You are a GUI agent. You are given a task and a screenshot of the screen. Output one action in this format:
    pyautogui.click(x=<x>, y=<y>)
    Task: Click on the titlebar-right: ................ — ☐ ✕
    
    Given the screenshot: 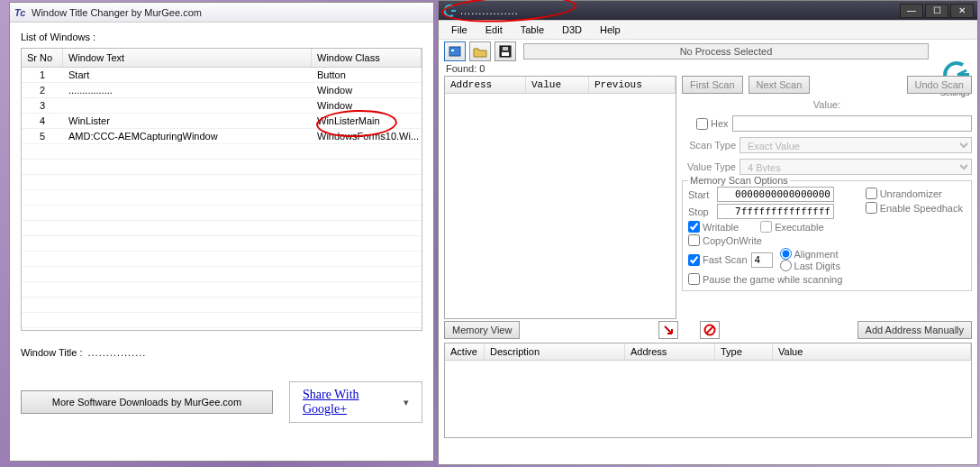 What is the action you would take?
    pyautogui.click(x=708, y=11)
    